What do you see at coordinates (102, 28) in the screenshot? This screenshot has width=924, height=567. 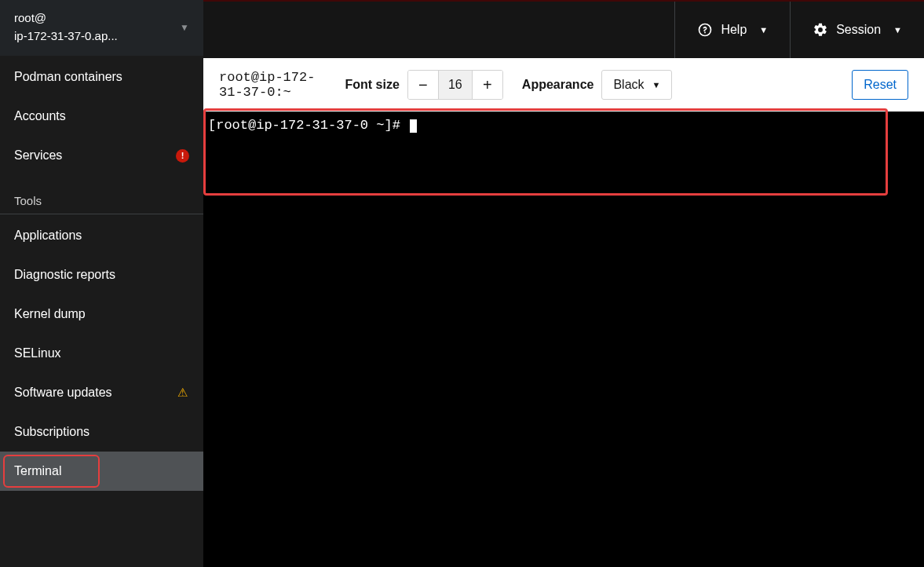 I see `host-selector: root@ ip-172-31-37-0.ap... ▼` at bounding box center [102, 28].